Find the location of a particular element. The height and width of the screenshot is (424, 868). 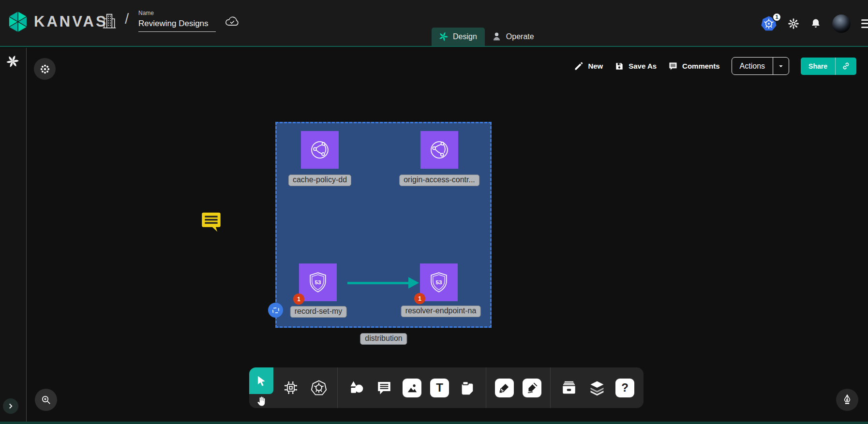

organization-icon is located at coordinates (109, 21).